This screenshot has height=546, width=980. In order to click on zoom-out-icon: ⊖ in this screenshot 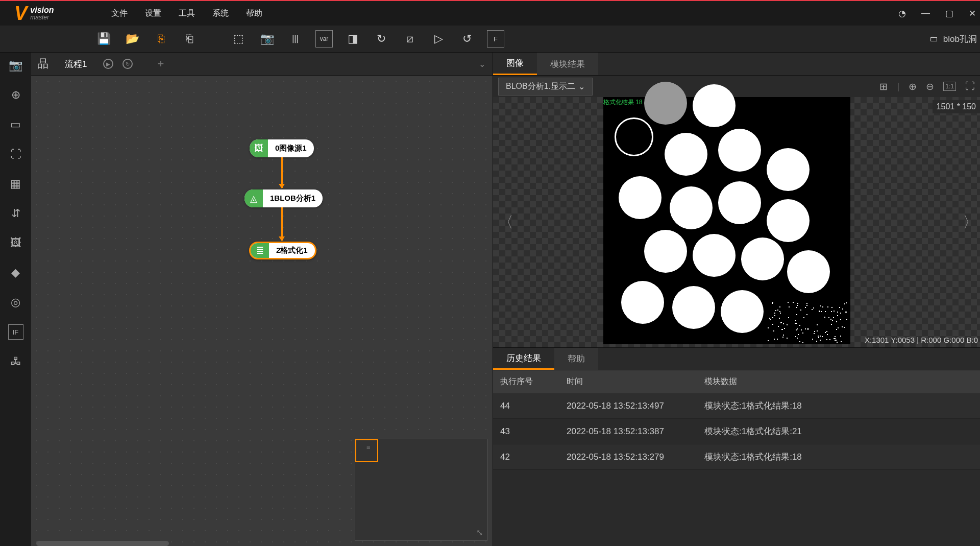, I will do `click(930, 87)`.